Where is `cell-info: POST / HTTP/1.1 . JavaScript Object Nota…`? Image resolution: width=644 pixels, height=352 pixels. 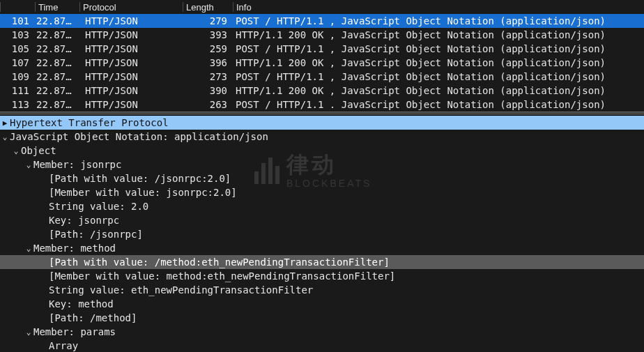 cell-info: POST / HTTP/1.1 . JavaScript Object Nota… is located at coordinates (438, 105).